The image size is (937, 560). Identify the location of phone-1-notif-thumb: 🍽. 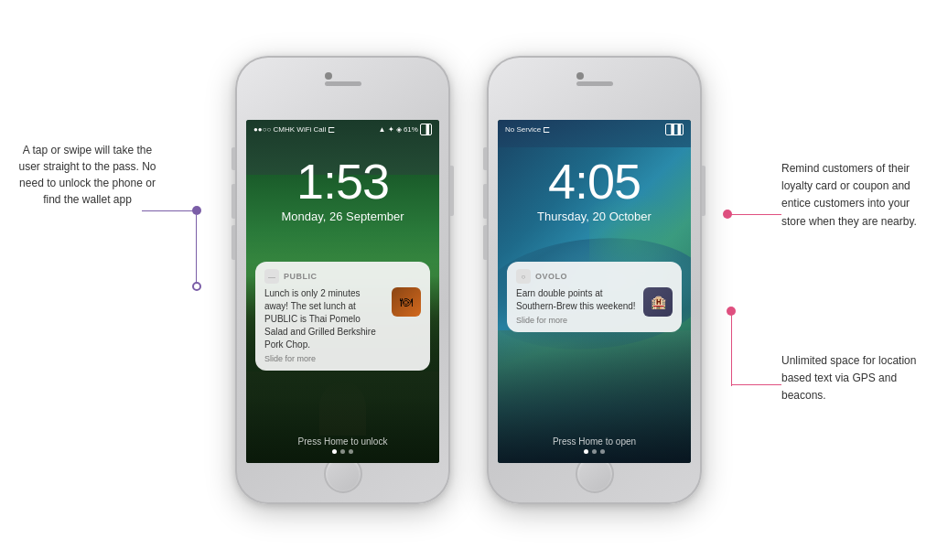
(406, 302).